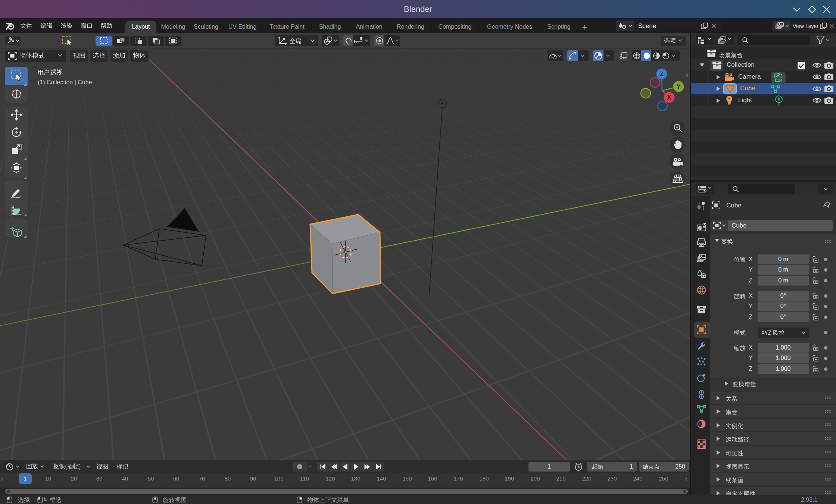  What do you see at coordinates (662, 74) in the screenshot?
I see `svg-text: Z` at bounding box center [662, 74].